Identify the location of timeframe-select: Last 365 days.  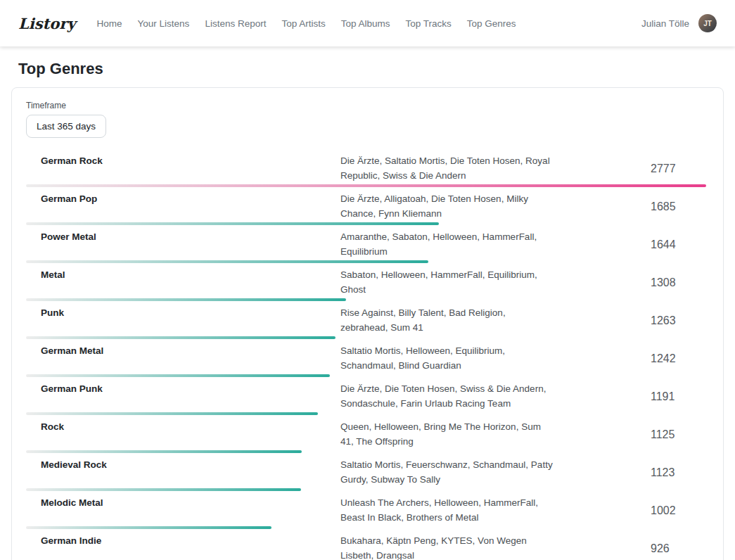
(66, 127).